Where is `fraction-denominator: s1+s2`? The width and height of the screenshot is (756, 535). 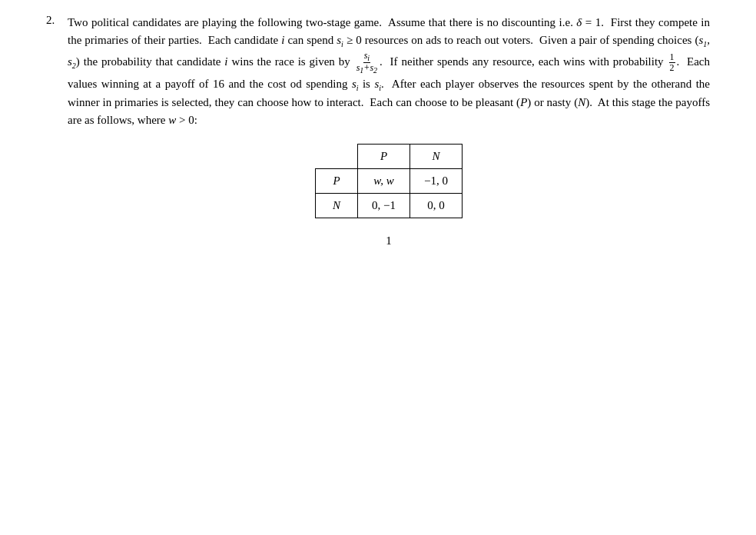
fraction-denominator: s1+s2 is located at coordinates (367, 69).